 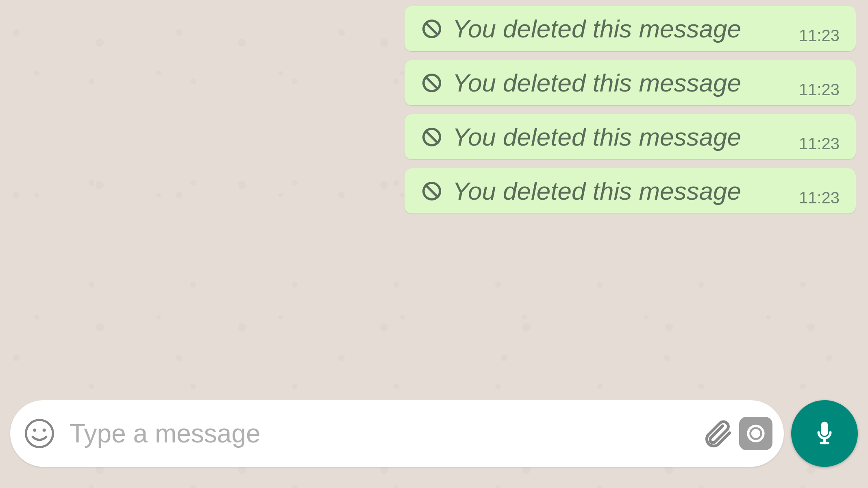 What do you see at coordinates (756, 434) in the screenshot?
I see `camera-icon` at bounding box center [756, 434].